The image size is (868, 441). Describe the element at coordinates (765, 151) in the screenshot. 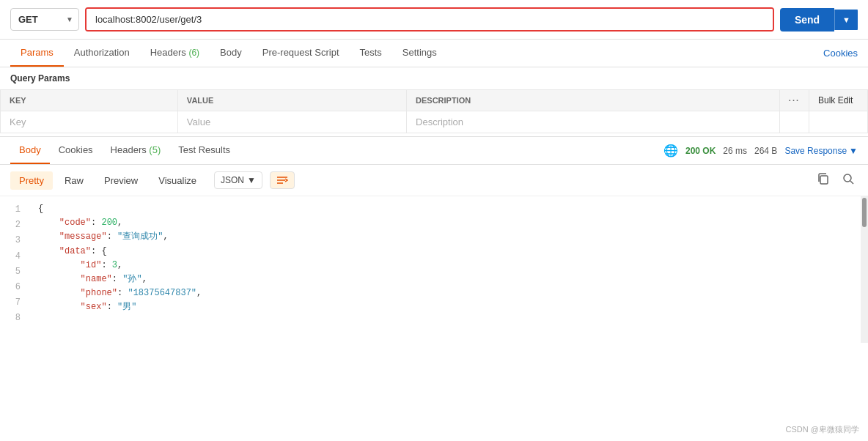

I see `response-size: 264 B` at that location.